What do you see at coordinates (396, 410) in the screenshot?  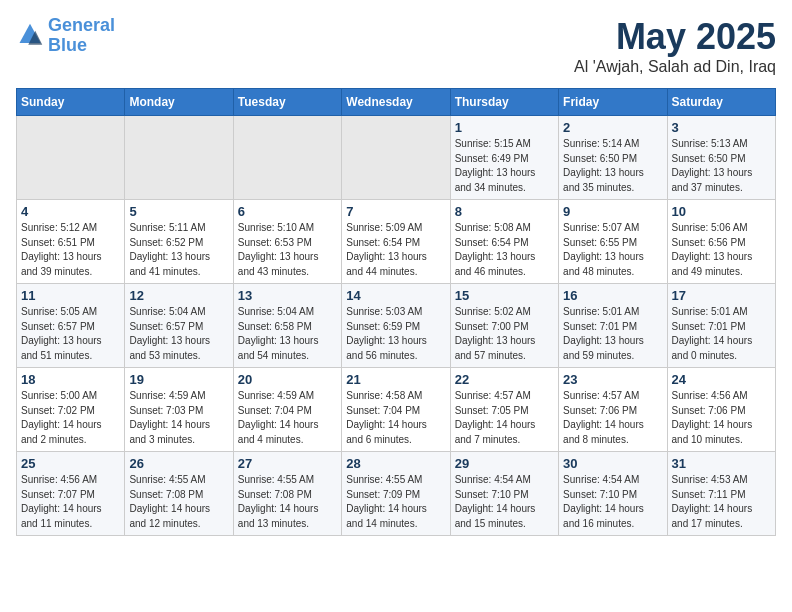 I see `day-cell: 21Sunrise: 4:58 AM Sunset: 7:04 PM Dayli…` at bounding box center [396, 410].